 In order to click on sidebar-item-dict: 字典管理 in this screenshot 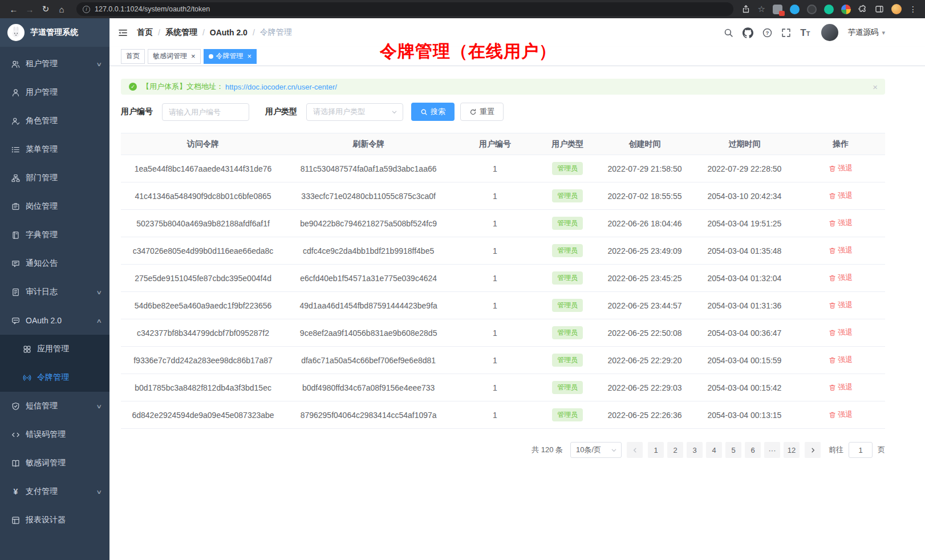, I will do `click(55, 235)`.